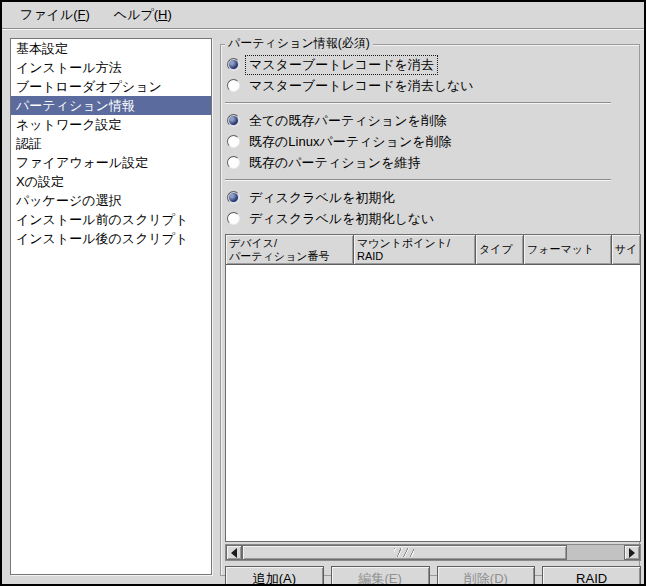 This screenshot has height=586, width=646. Describe the element at coordinates (290, 256) in the screenshot. I see `column-header-device-line2: パーティション番号` at that location.